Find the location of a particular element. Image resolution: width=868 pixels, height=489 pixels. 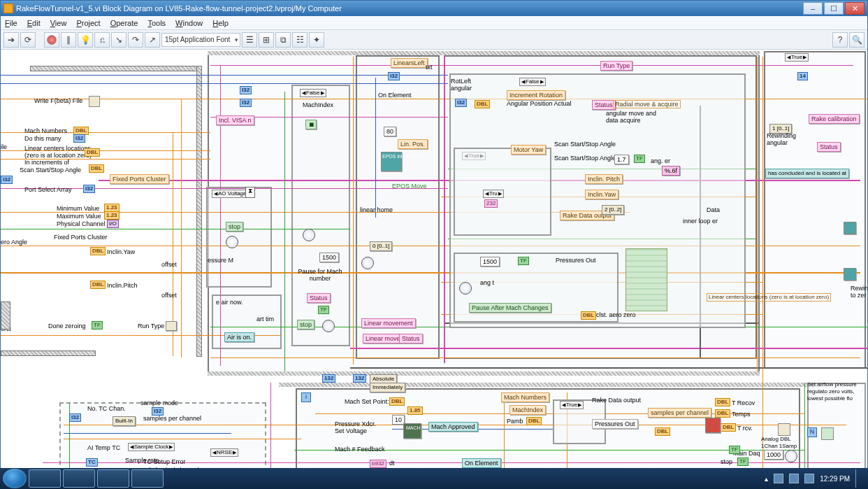

run-type-txt-2: Run Type is located at coordinates (616, 66).